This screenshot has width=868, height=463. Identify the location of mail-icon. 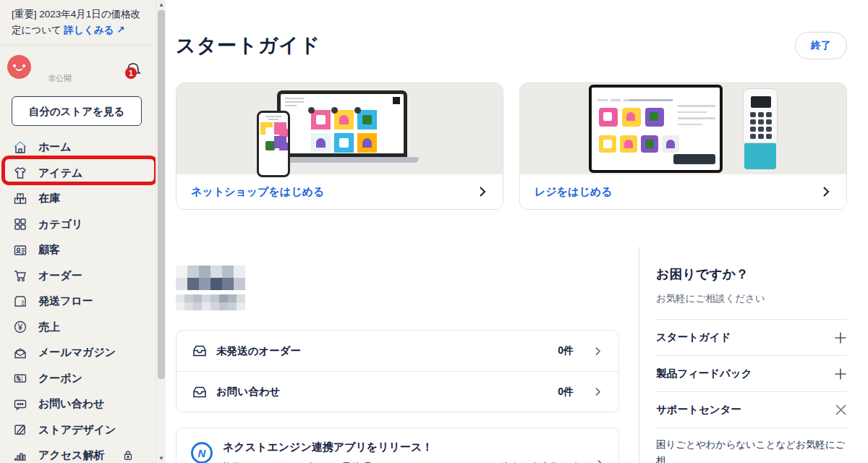
(20, 353).